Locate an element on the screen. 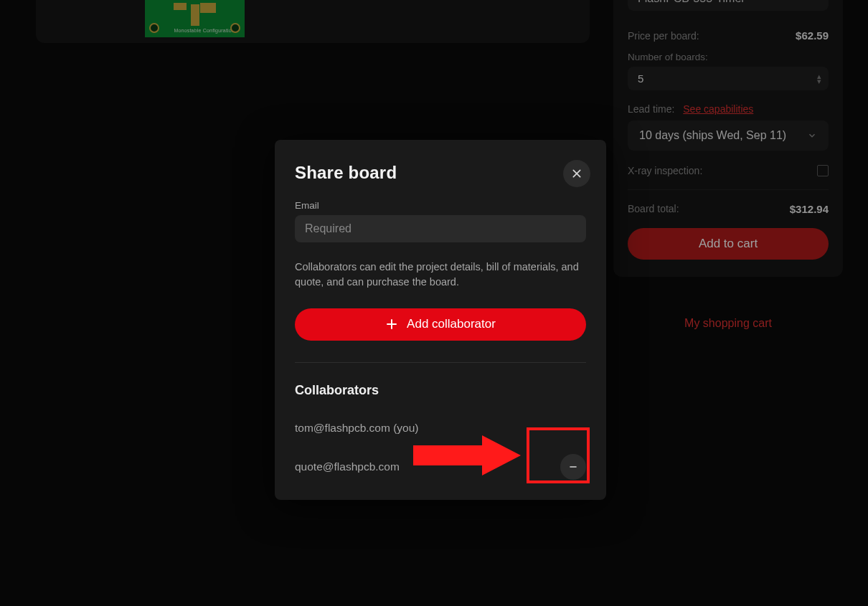  collaborator-row: tom@flashpcb.com (you) is located at coordinates (440, 428).